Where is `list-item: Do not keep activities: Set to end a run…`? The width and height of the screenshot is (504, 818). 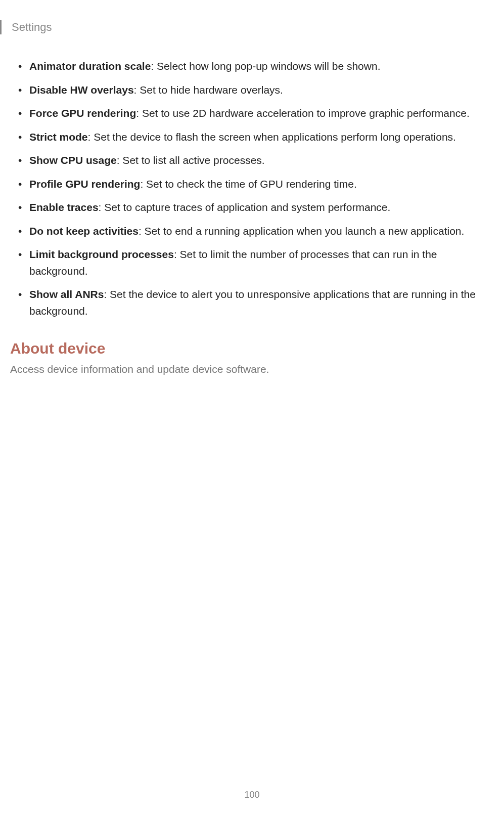
list-item: Do not keep activities: Set to end a run… is located at coordinates (259, 232).